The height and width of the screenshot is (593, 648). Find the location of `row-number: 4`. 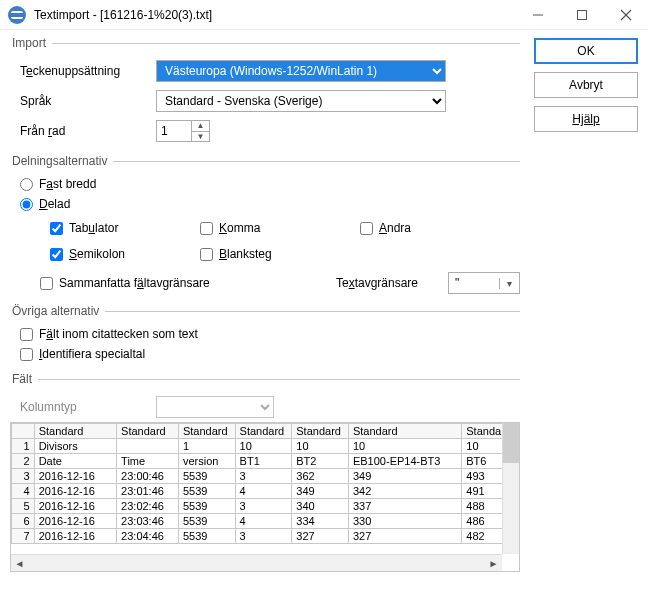

row-number: 4 is located at coordinates (24, 492).